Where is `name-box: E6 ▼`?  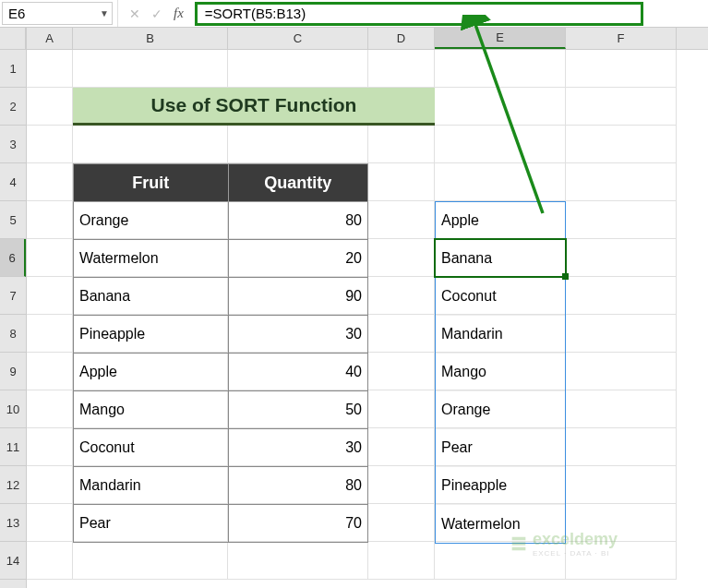 name-box: E6 ▼ is located at coordinates (57, 13).